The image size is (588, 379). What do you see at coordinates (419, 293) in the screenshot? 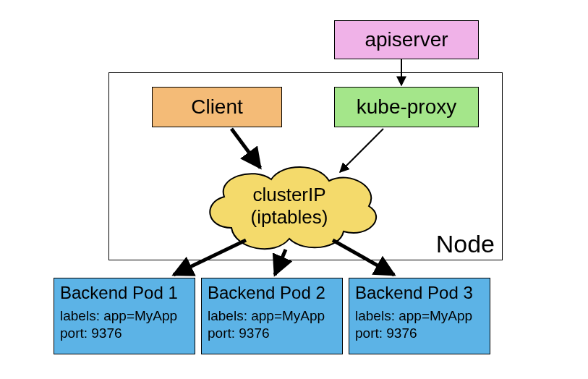
I see `pod-title: Backend Pod 3` at bounding box center [419, 293].